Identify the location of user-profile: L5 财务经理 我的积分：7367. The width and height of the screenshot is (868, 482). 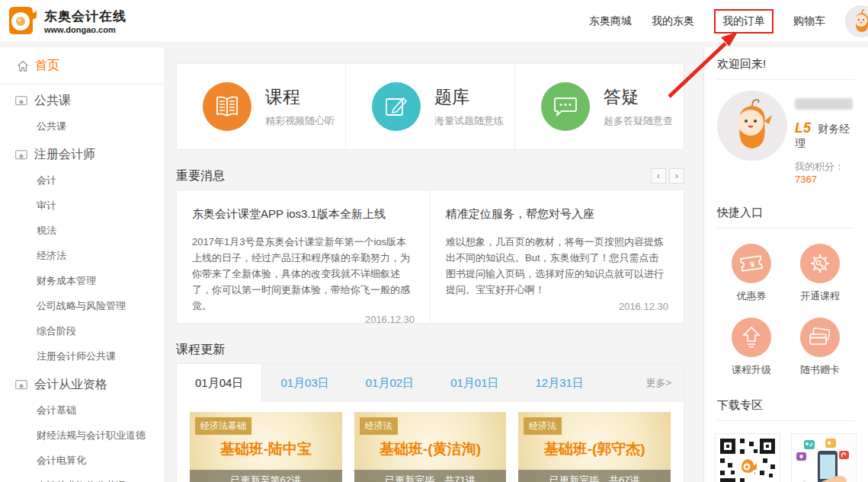
(786, 138).